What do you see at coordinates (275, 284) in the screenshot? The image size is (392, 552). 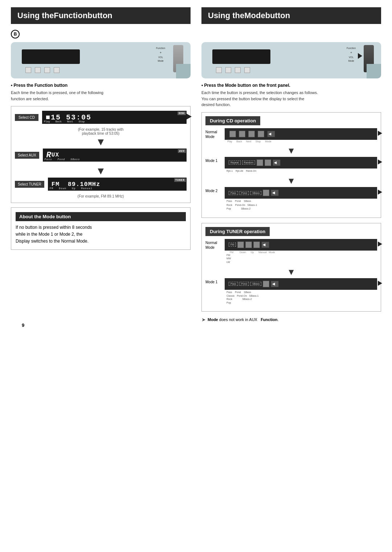 I see `t-m1-btn-mode: ◄` at bounding box center [275, 284].